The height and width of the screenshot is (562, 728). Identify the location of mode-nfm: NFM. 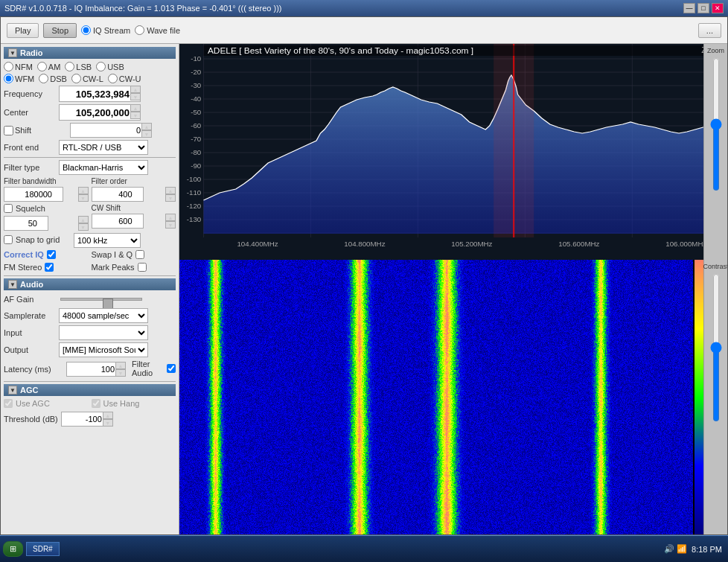
(18, 67).